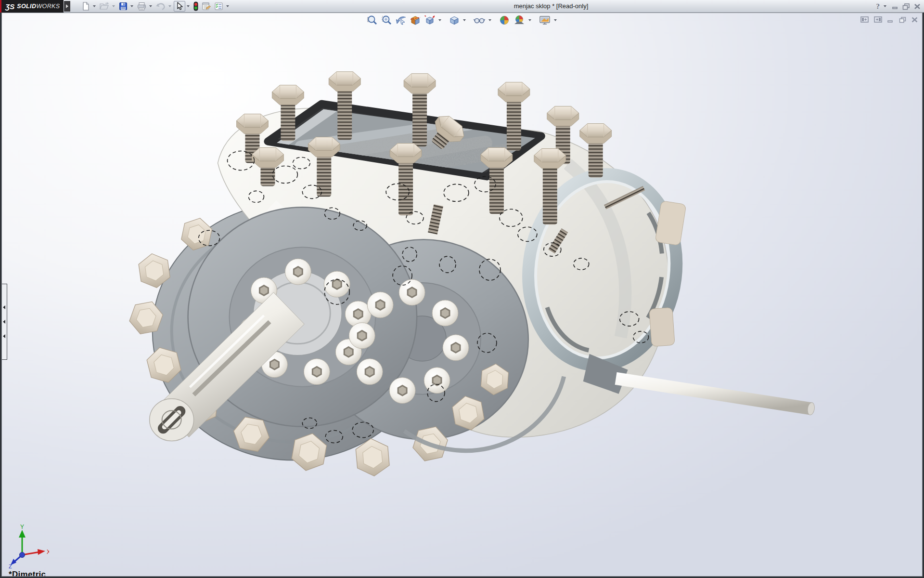 The image size is (924, 578). I want to click on document-close-button, so click(914, 21).